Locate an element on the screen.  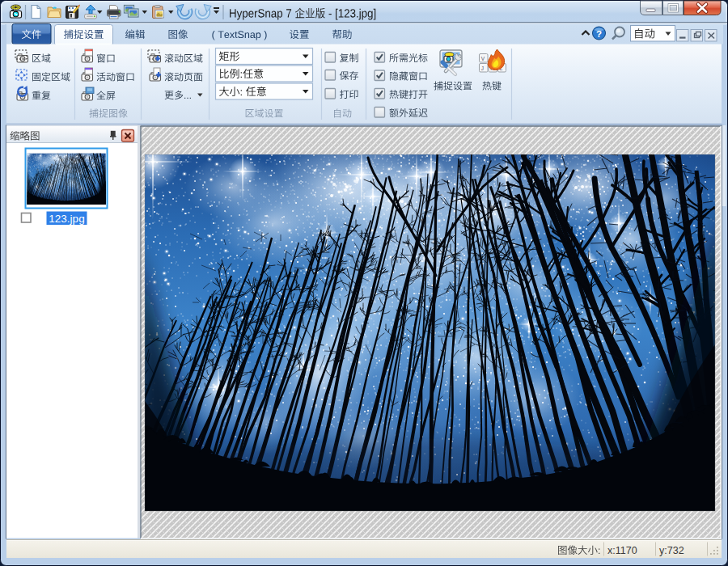
svg-text: 123.jpg is located at coordinates (66, 218).